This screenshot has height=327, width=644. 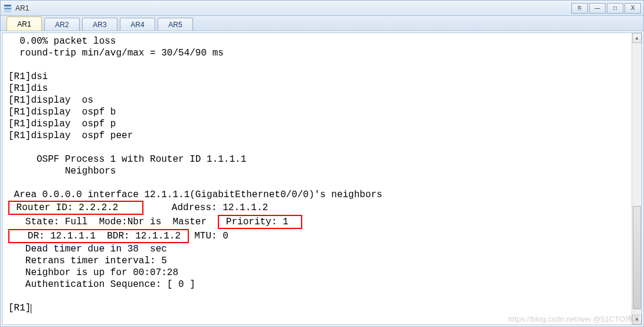 What do you see at coordinates (28, 89) in the screenshot?
I see `terminal-line: [R1]dis` at bounding box center [28, 89].